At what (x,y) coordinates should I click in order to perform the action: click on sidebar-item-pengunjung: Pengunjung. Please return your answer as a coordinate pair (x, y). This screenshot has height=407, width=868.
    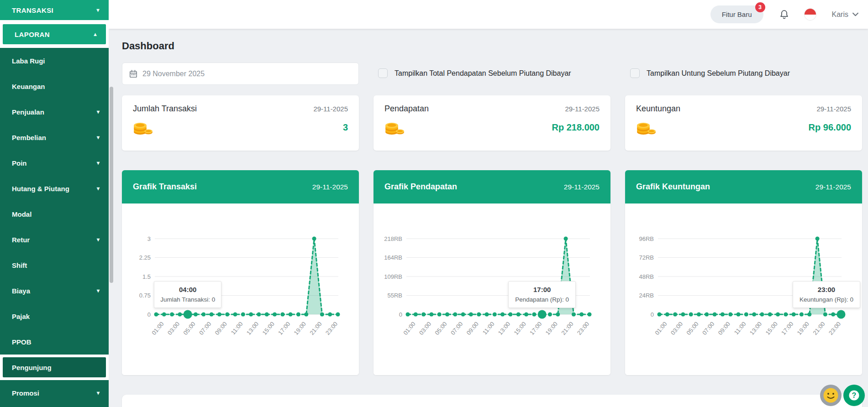
    Looking at the image, I should click on (54, 367).